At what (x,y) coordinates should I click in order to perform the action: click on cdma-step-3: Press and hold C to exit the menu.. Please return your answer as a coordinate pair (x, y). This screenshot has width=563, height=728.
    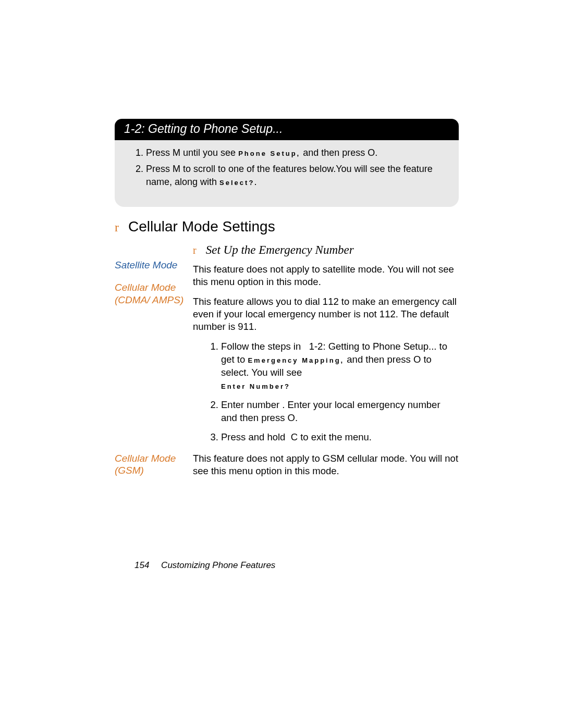
    Looking at the image, I should click on (340, 438).